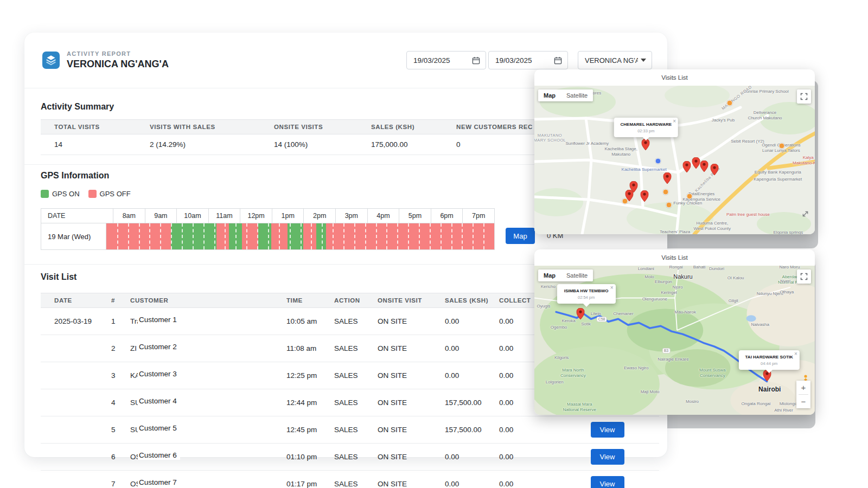 The height and width of the screenshot is (488, 868). Describe the element at coordinates (410, 236) in the screenshot. I see `gps-segment-off` at that location.